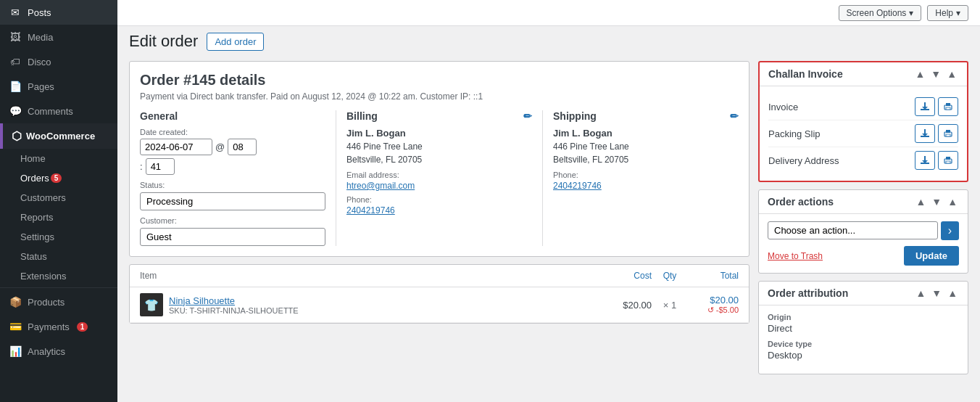 This screenshot has width=980, height=402. Describe the element at coordinates (863, 350) in the screenshot. I see `device-row: Device type Desktop` at that location.